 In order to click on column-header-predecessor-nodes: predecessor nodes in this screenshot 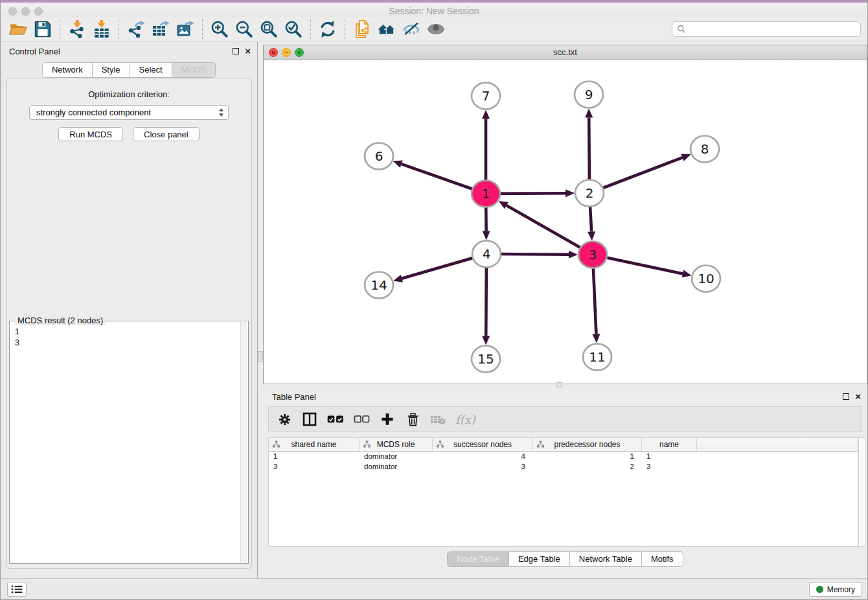, I will do `click(588, 444)`.